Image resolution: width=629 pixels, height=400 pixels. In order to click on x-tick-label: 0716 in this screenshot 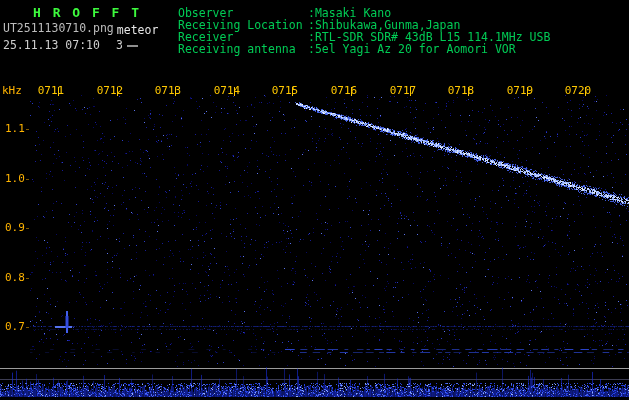, I will do `click(344, 90)`.